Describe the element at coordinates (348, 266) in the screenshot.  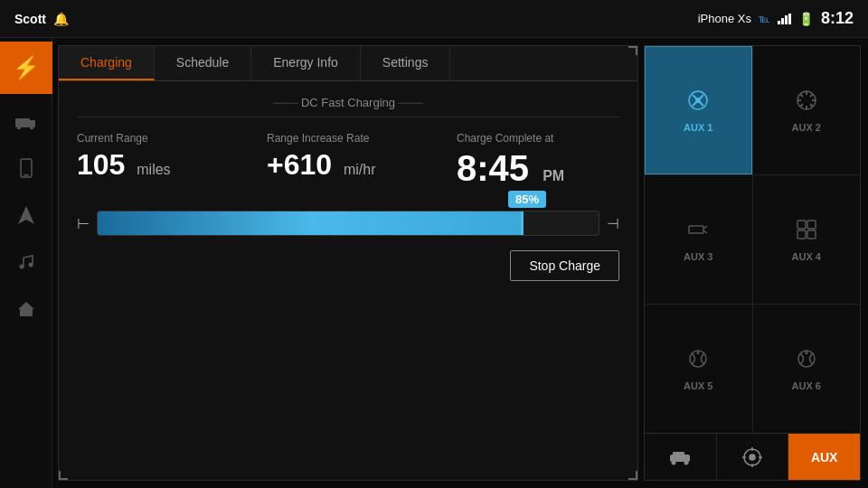
I see `bottom-actions: Stop Charge` at that location.